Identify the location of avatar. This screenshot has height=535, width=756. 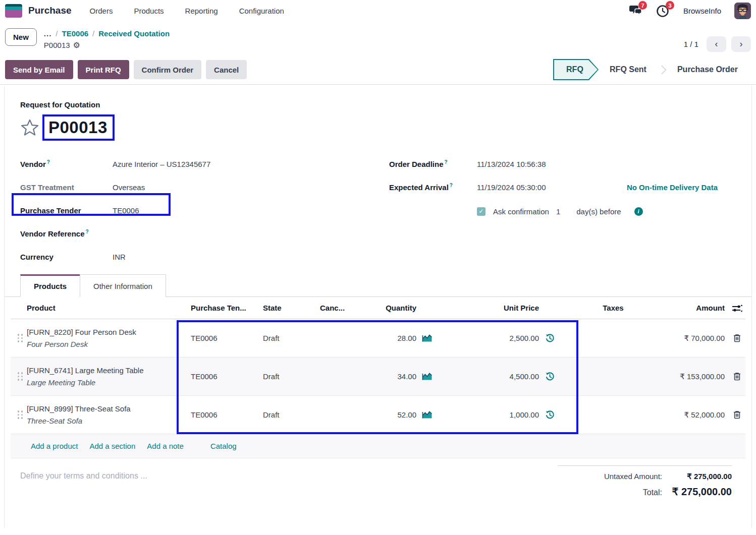
(743, 11).